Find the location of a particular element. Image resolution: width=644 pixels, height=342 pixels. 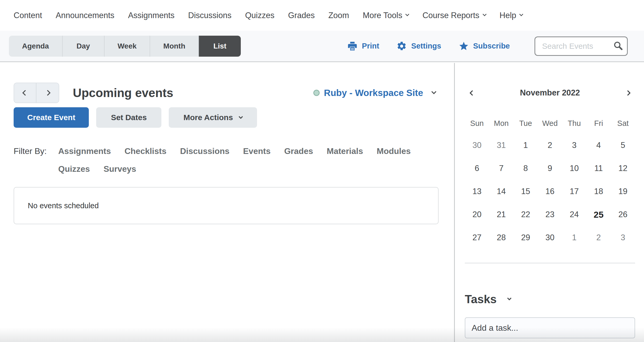

calendar-day: 17 is located at coordinates (574, 191).